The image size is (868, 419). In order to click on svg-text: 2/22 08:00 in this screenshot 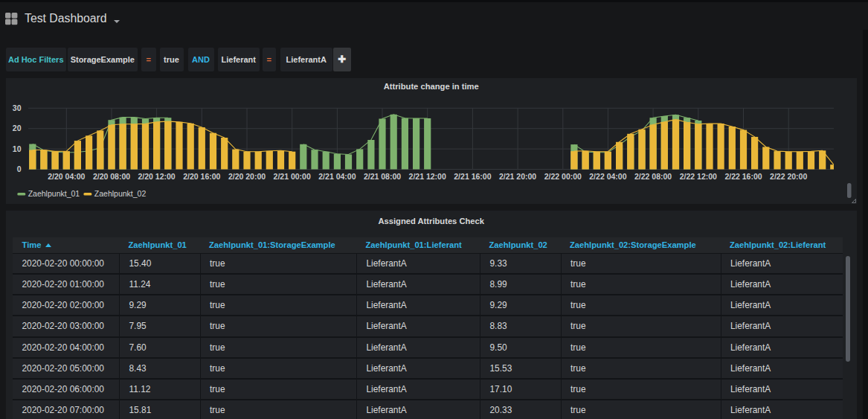, I will do `click(653, 176)`.